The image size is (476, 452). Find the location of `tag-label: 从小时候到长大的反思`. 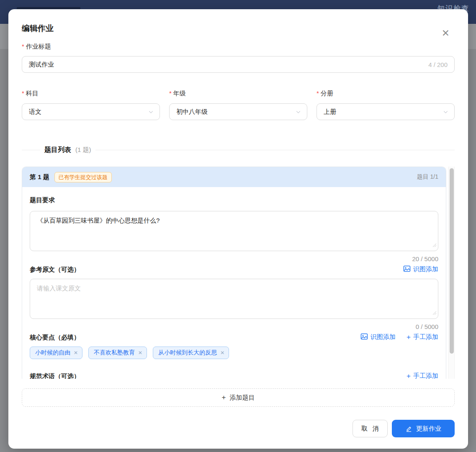

tag-label: 从小时候到长大的反思 is located at coordinates (188, 353).